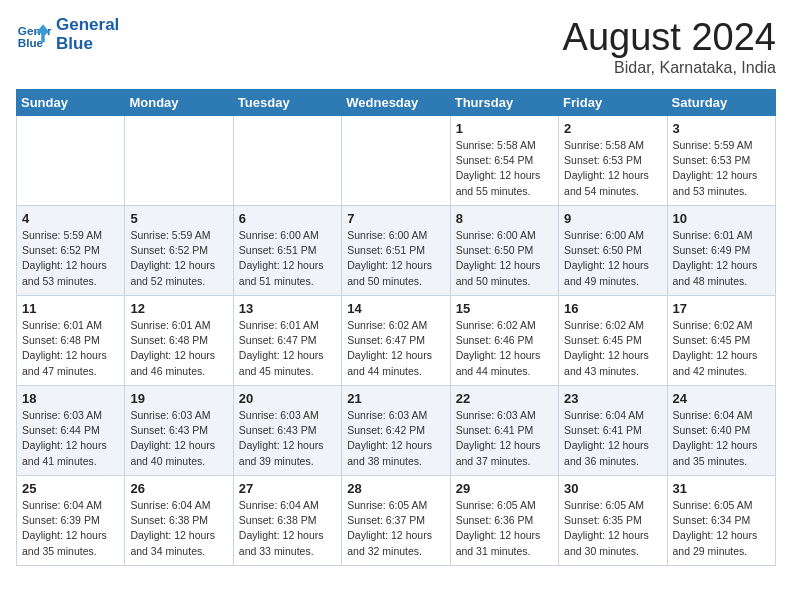  What do you see at coordinates (288, 348) in the screenshot?
I see `day-info: Sunrise: 6:01 AM Sunset: 6:47 PM Dayligh…` at bounding box center [288, 348].